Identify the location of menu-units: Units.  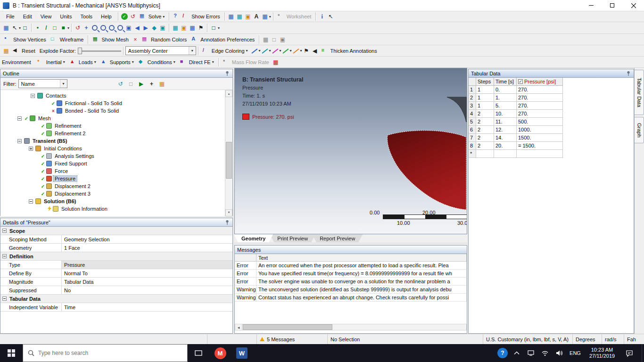
(66, 16).